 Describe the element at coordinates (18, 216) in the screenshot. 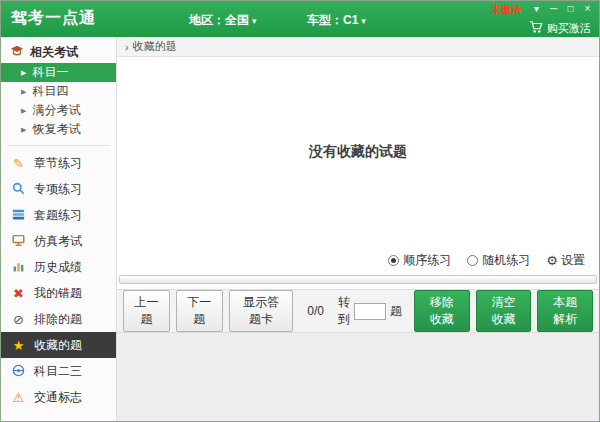

I see `stacked-books-icon` at that location.